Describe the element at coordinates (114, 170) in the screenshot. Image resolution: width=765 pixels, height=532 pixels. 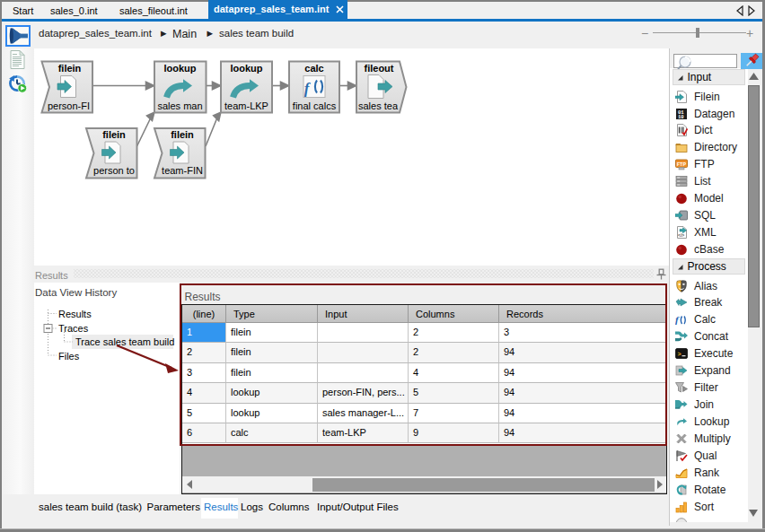
I see `svg-text: person to` at that location.